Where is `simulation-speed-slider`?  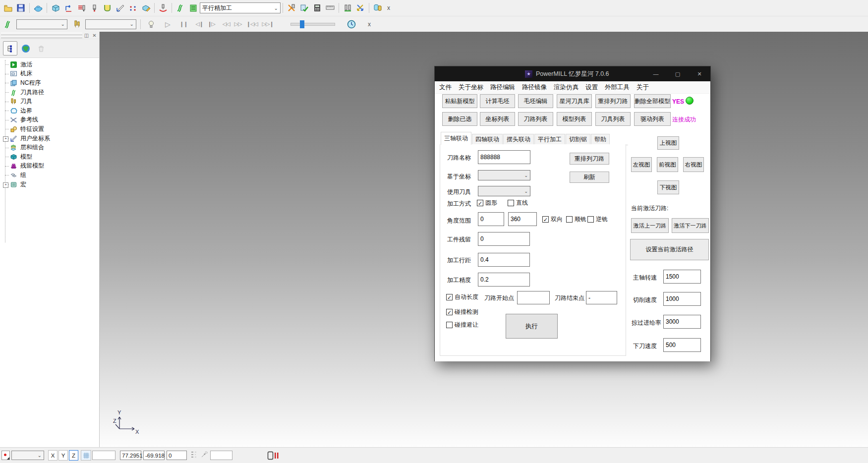
simulation-speed-slider is located at coordinates (313, 24).